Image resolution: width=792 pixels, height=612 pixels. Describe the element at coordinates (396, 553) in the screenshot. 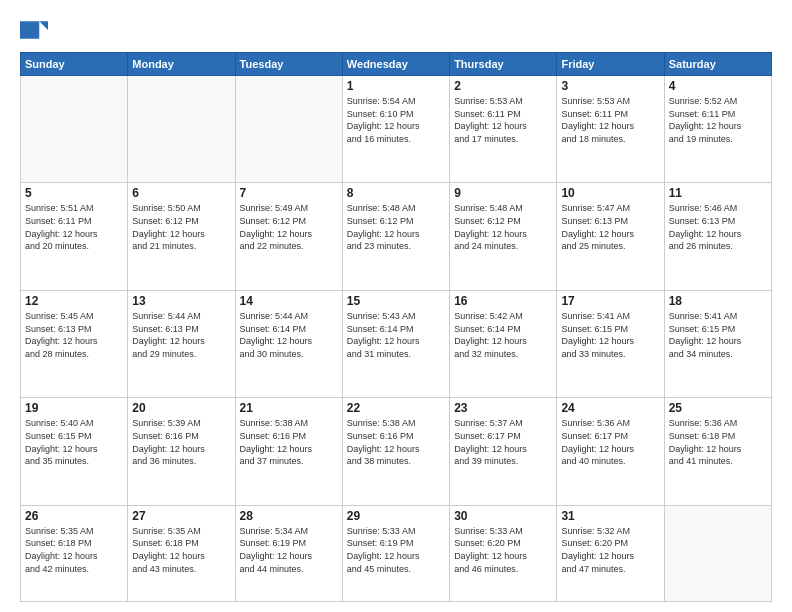

I see `calendar-cell: 29Sunrise: 5:33 AMSunset: 6:19 PMDayligh…` at that location.